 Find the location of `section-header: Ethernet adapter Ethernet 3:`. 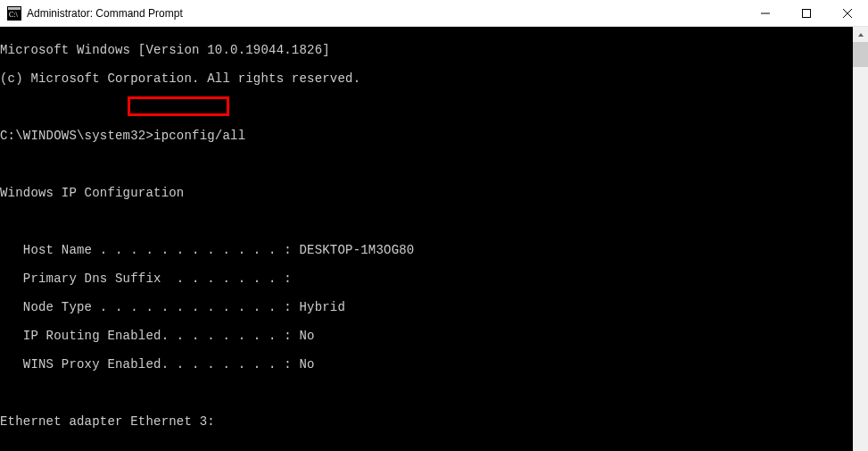

section-header: Ethernet adapter Ethernet 3: is located at coordinates (426, 422).